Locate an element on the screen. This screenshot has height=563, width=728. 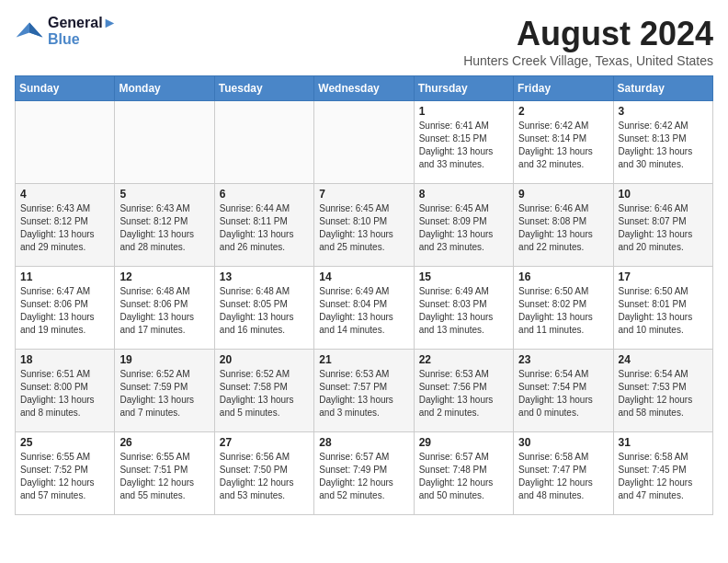
day-info: Sunrise: 6:58 AM Sunset: 7:47 PM Dayligh… is located at coordinates (563, 477).